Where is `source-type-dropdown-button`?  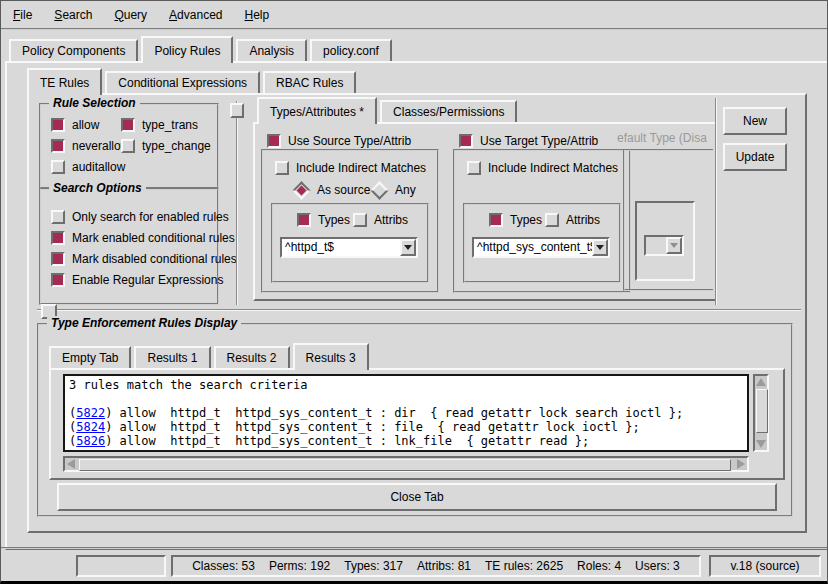
source-type-dropdown-button is located at coordinates (408, 248).